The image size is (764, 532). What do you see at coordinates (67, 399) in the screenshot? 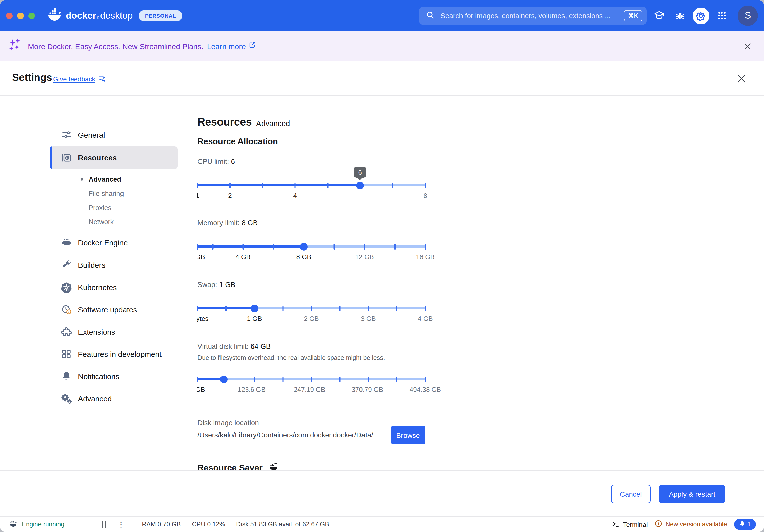
I see `gears-icon` at bounding box center [67, 399].